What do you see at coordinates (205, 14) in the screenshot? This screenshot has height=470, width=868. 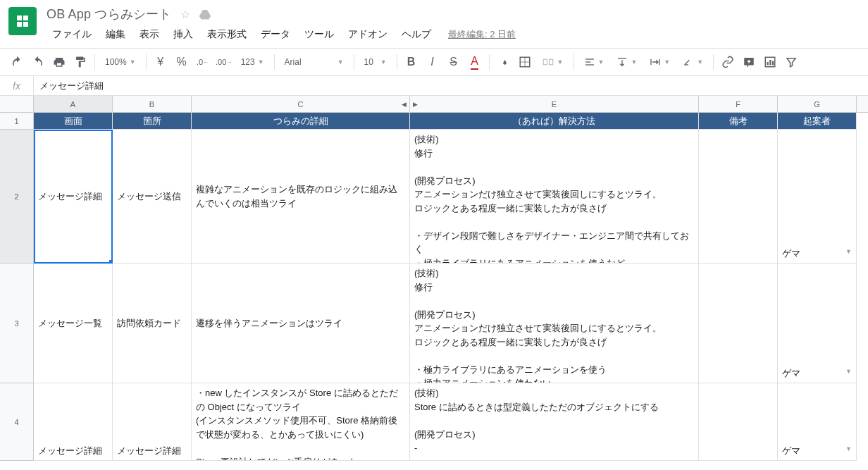 I see `move-to-drive-icon` at bounding box center [205, 14].